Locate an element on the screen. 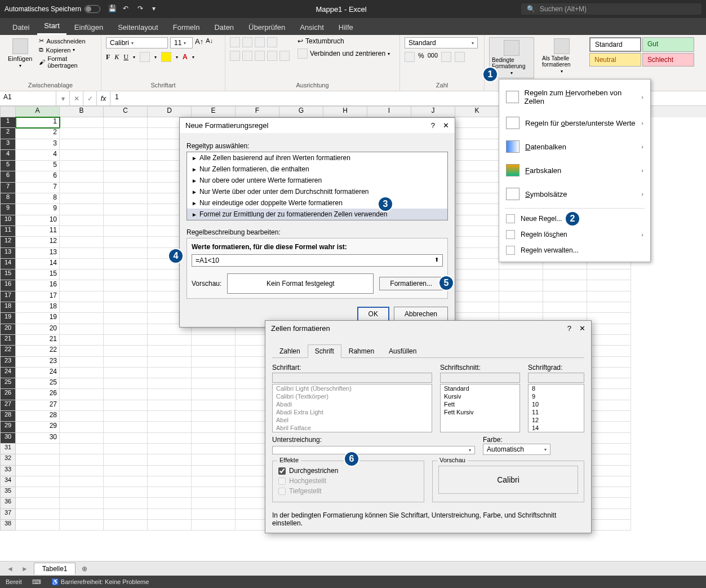  cell: 5 is located at coordinates (38, 166).